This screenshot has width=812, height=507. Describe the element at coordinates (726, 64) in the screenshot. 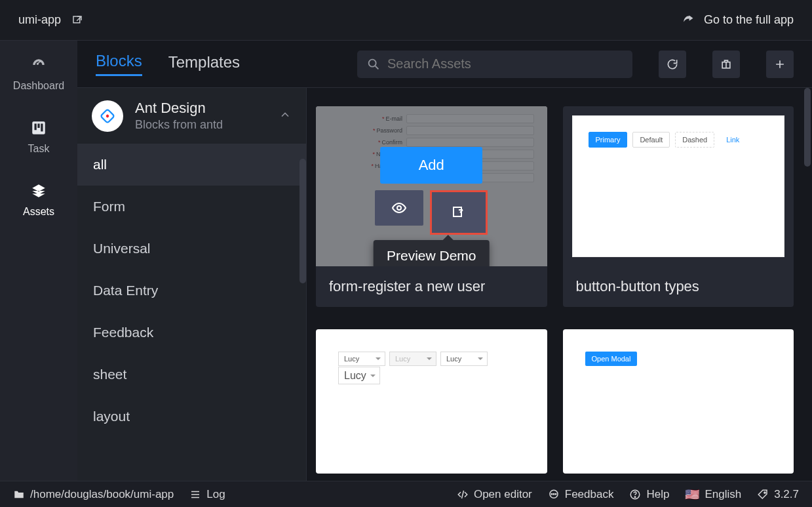

I see `package-icon` at that location.